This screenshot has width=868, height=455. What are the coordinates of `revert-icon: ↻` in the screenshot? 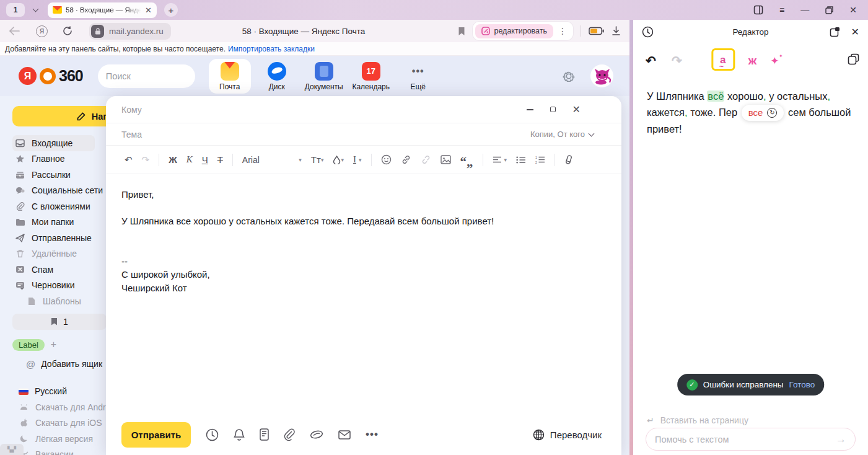 It's located at (772, 113).